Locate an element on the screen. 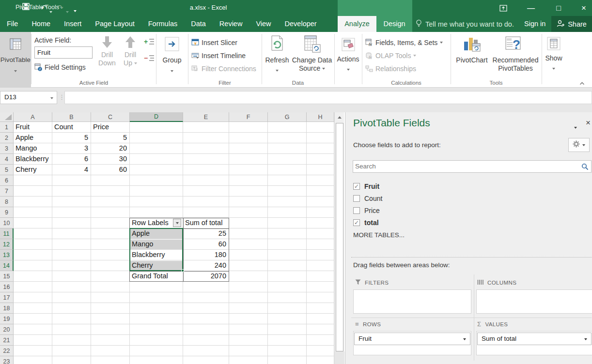  cell-G9 is located at coordinates (287, 212).